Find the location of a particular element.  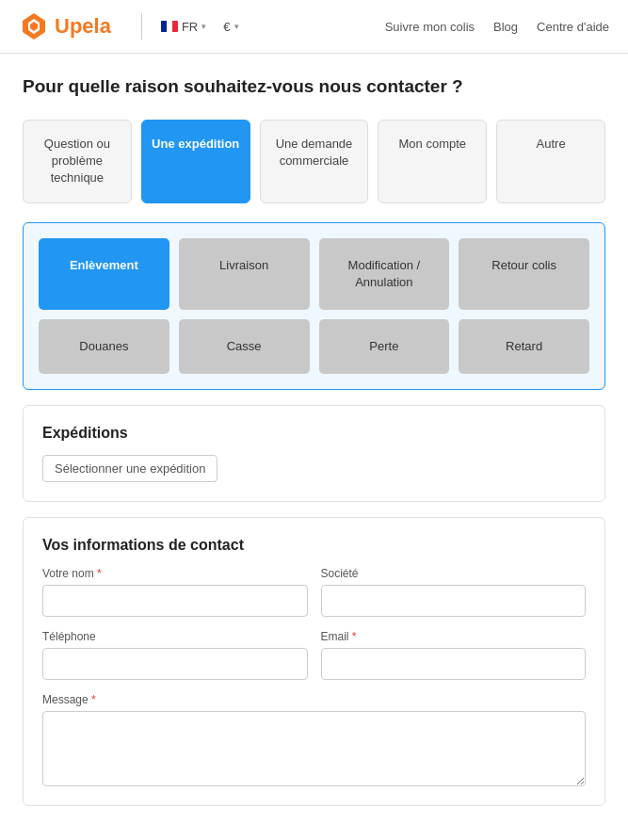

lang-chevron-icon: ▾ is located at coordinates (203, 26).